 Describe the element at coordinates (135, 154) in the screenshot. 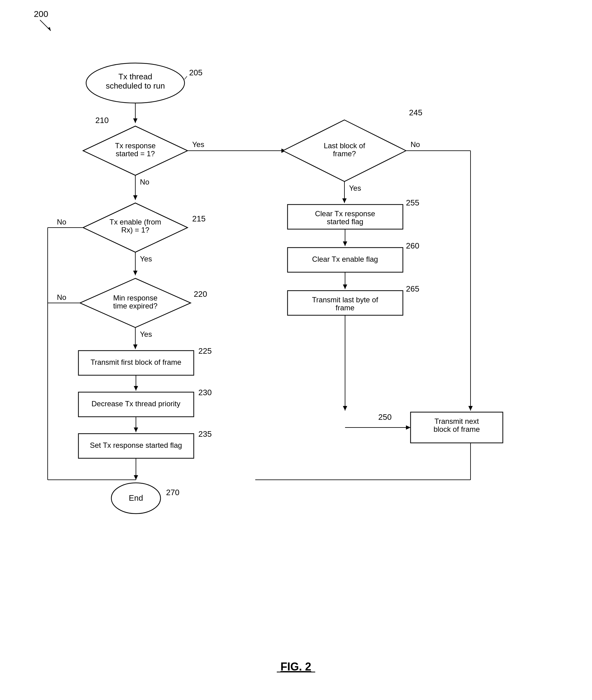

I see `d210-label-2: started = 1?` at that location.